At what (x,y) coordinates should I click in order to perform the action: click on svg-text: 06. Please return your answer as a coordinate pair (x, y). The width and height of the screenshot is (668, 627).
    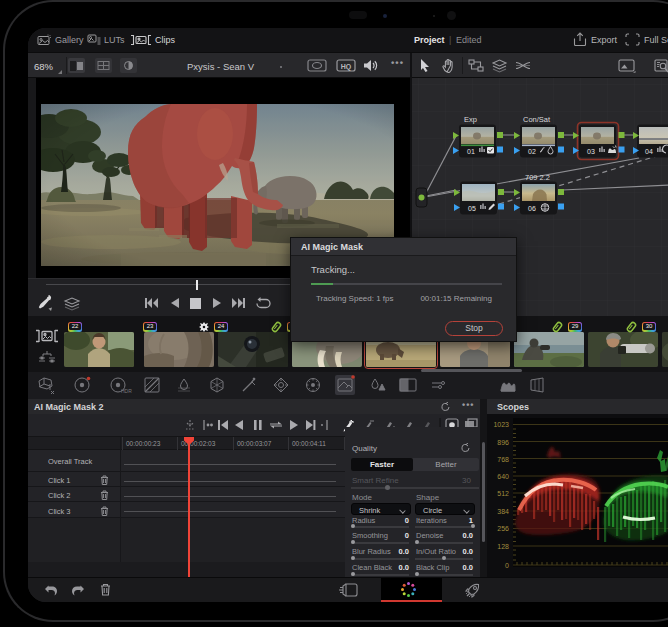
    Looking at the image, I should click on (532, 208).